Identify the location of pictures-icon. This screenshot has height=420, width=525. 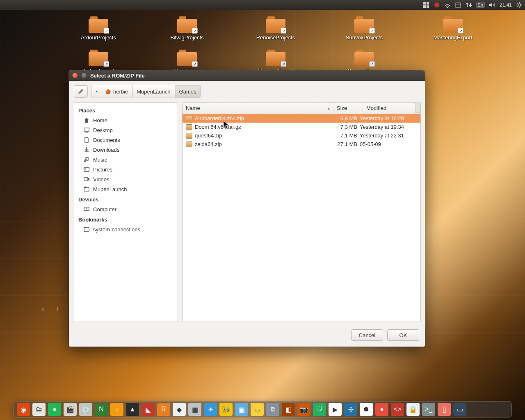
(87, 169).